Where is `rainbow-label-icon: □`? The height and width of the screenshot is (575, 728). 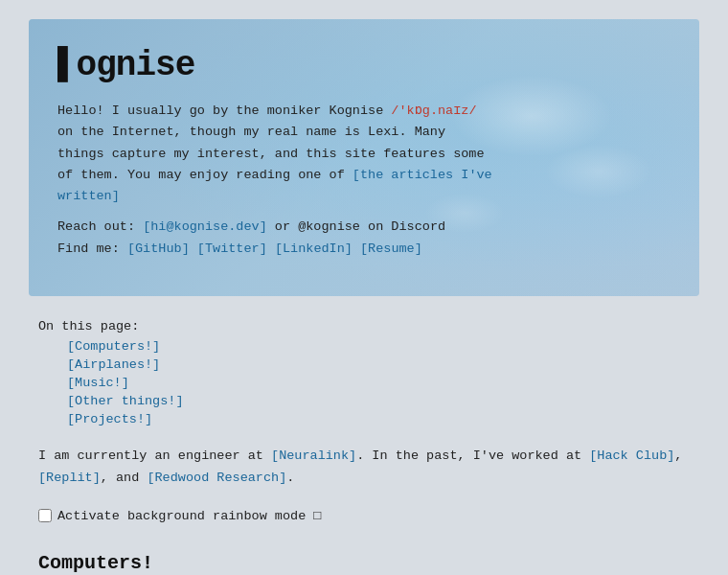
rainbow-label-icon: □ is located at coordinates (317, 516).